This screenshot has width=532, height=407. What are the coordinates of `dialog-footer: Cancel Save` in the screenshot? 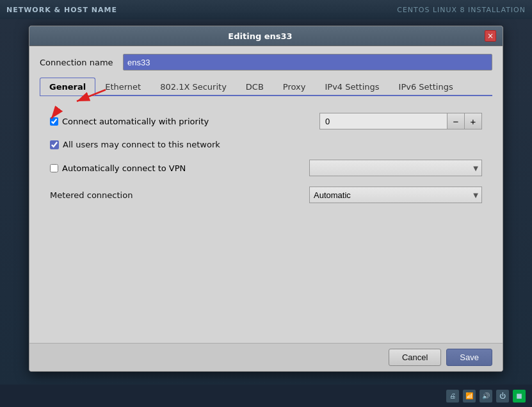 It's located at (266, 357).